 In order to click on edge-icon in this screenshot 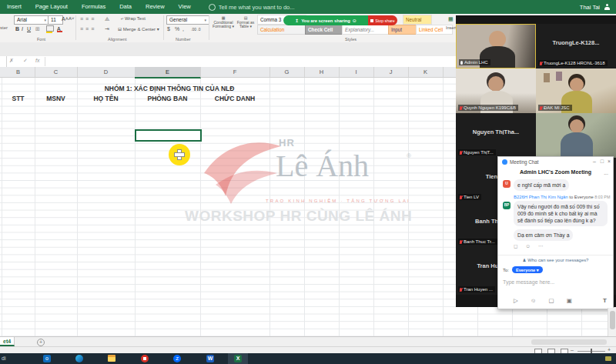, I will do `click(79, 359)`.